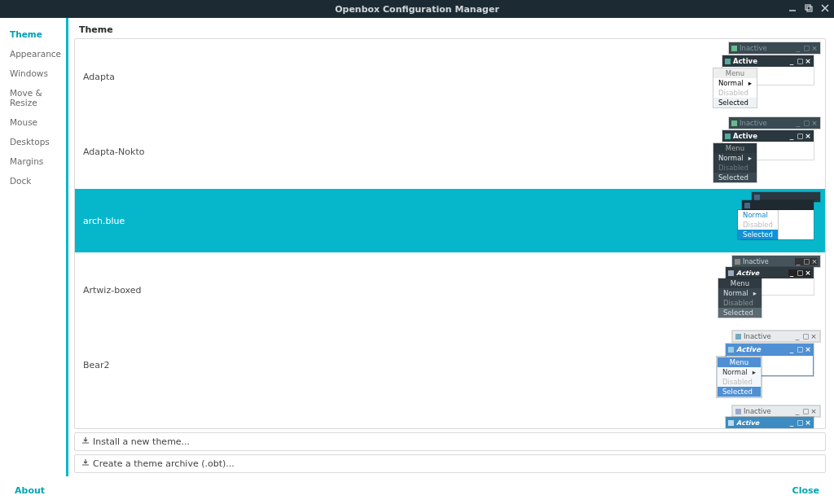  I want to click on close-icon, so click(825, 10).